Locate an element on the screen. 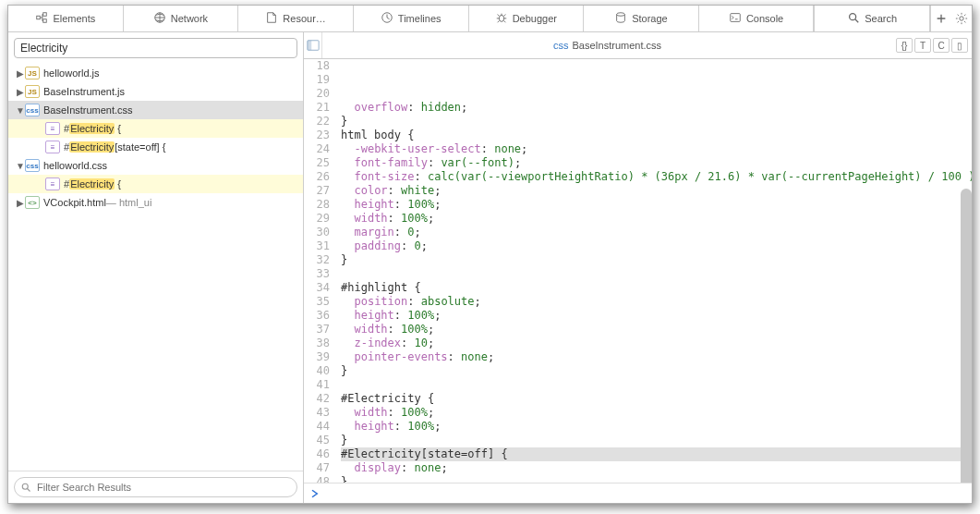 Image resolution: width=980 pixels, height=514 pixels. gutter-line: 38 is located at coordinates (317, 344).